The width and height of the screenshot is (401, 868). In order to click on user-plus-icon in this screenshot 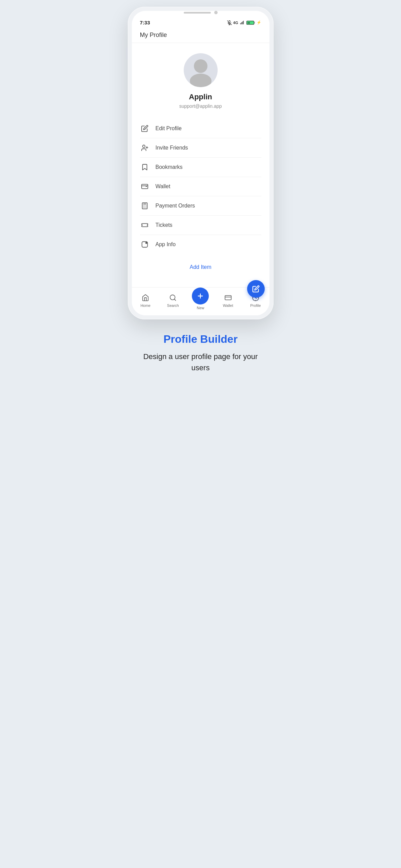, I will do `click(145, 148)`.